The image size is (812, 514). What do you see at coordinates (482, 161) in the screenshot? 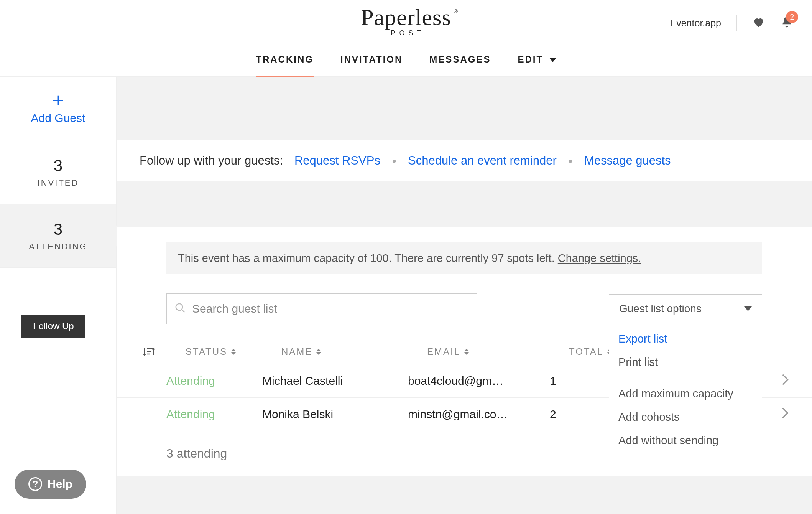
I see `link-schedule-reminder: Schedule an event reminder` at bounding box center [482, 161].